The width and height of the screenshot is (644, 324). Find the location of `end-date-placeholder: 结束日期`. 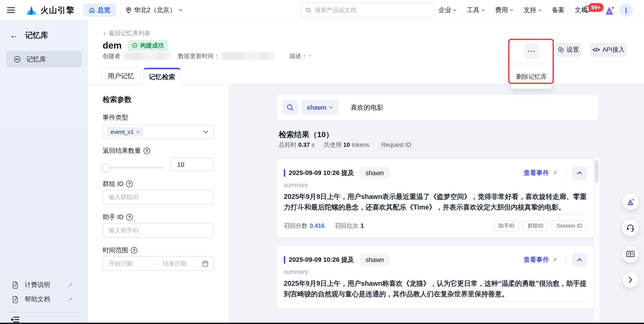

end-date-placeholder: 结束日期 is located at coordinates (174, 264).